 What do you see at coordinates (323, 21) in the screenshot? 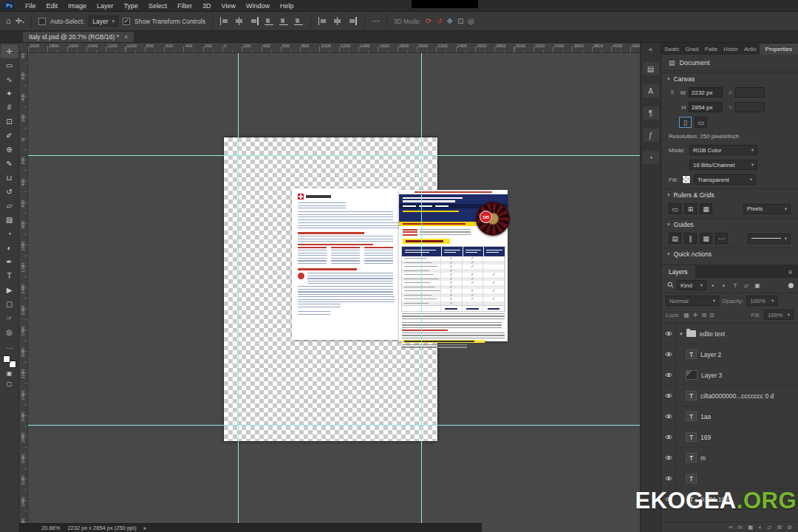
I see `distribute-horizontal-icon` at bounding box center [323, 21].